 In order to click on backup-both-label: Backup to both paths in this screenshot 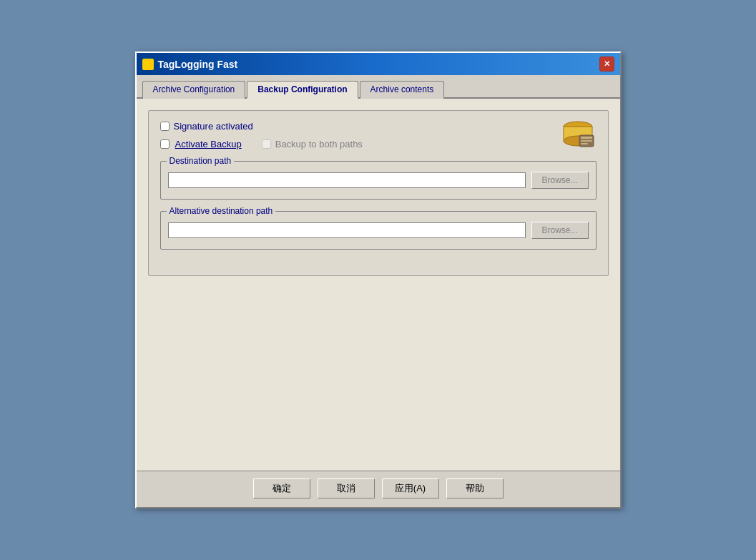, I will do `click(319, 144)`.